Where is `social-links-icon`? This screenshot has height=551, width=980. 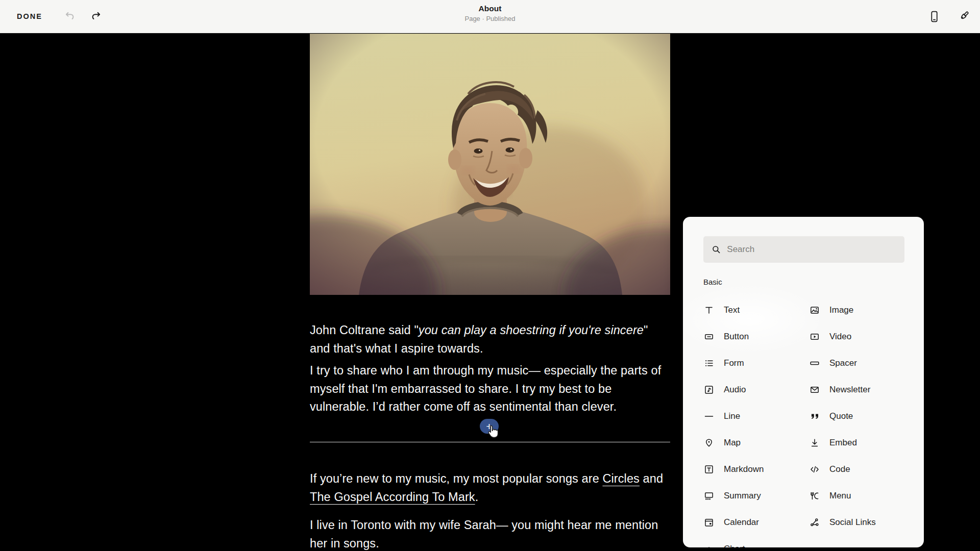 social-links-icon is located at coordinates (815, 522).